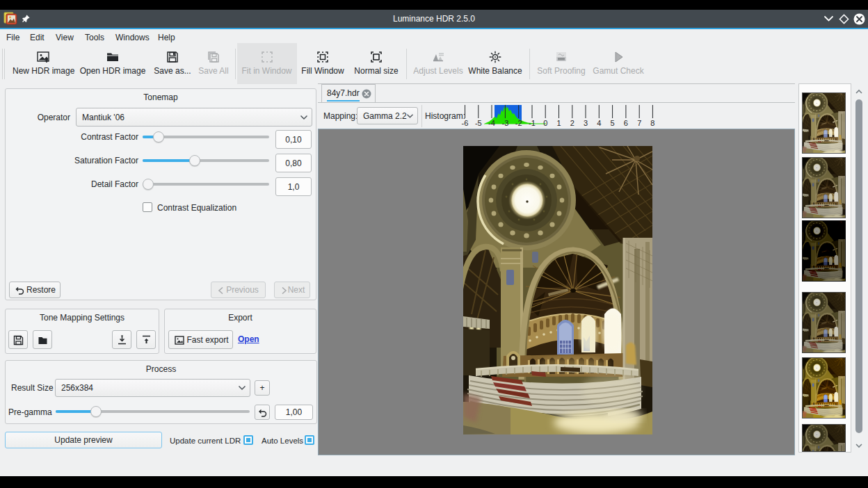  I want to click on svg-text: -6, so click(465, 123).